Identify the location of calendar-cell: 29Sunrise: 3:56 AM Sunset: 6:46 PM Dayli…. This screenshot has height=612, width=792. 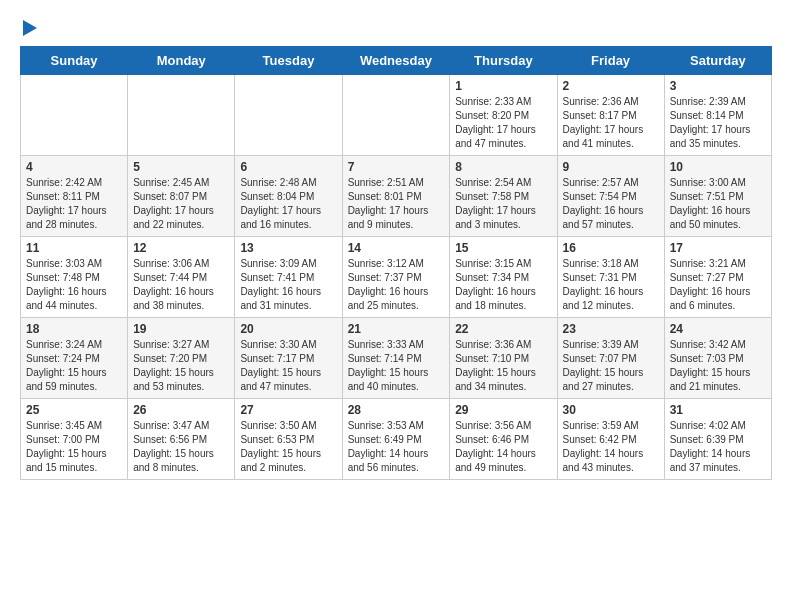
(504, 440).